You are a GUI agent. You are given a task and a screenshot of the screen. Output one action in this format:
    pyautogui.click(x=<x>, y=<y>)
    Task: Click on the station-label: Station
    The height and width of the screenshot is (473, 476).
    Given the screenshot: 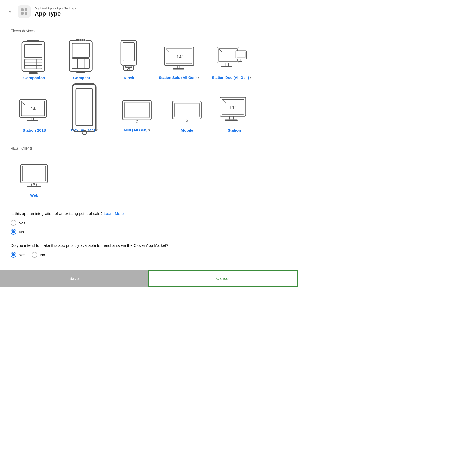 What is the action you would take?
    pyautogui.click(x=234, y=130)
    